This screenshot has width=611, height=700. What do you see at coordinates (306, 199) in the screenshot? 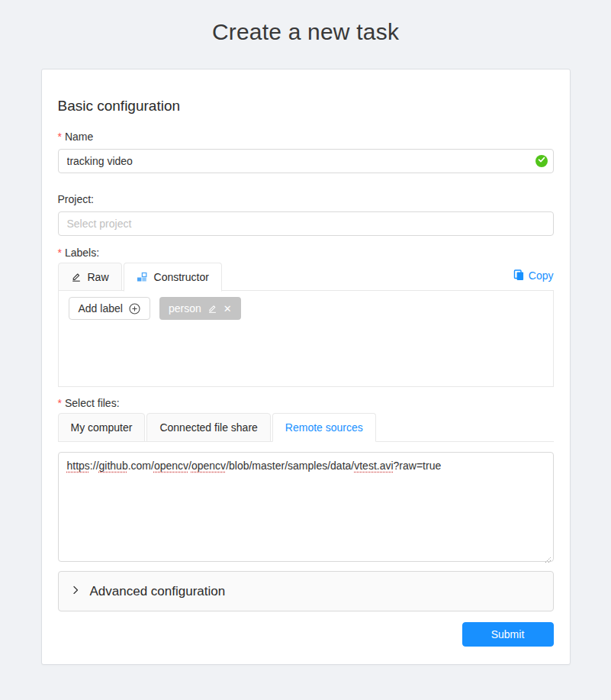
I see `project-label: Project:` at bounding box center [306, 199].